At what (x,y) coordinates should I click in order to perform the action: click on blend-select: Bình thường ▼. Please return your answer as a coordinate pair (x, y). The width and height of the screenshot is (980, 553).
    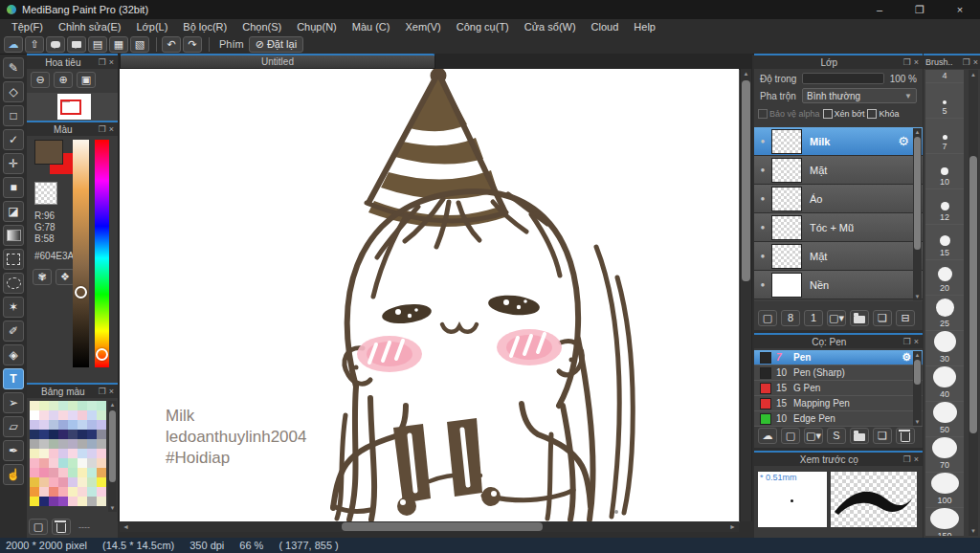
    Looking at the image, I should click on (859, 96).